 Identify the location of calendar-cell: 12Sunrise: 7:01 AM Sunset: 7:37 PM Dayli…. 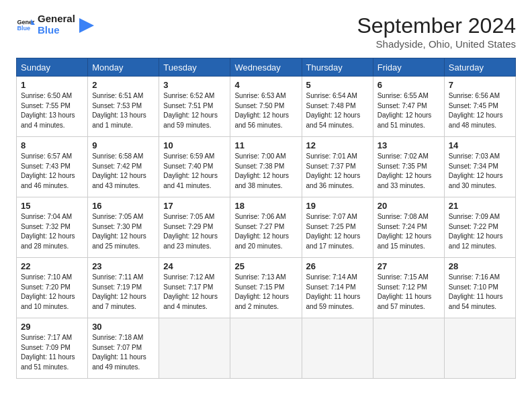
(337, 167).